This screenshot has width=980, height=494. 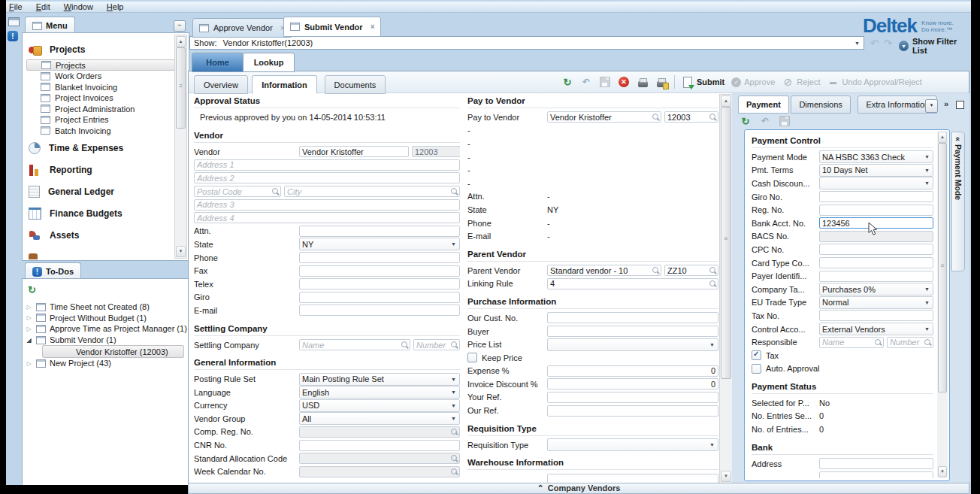 I want to click on currency-dropdown: USD▼, so click(x=380, y=406).